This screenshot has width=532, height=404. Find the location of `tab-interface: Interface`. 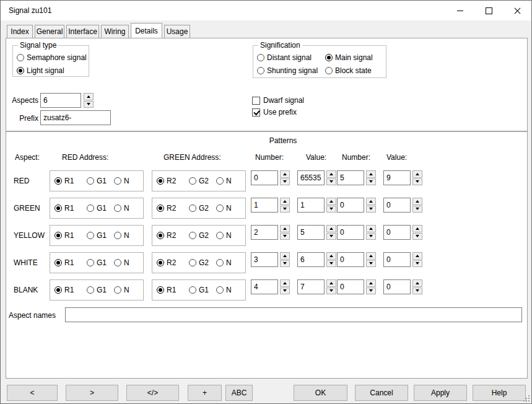

tab-interface: Interface is located at coordinates (83, 32).